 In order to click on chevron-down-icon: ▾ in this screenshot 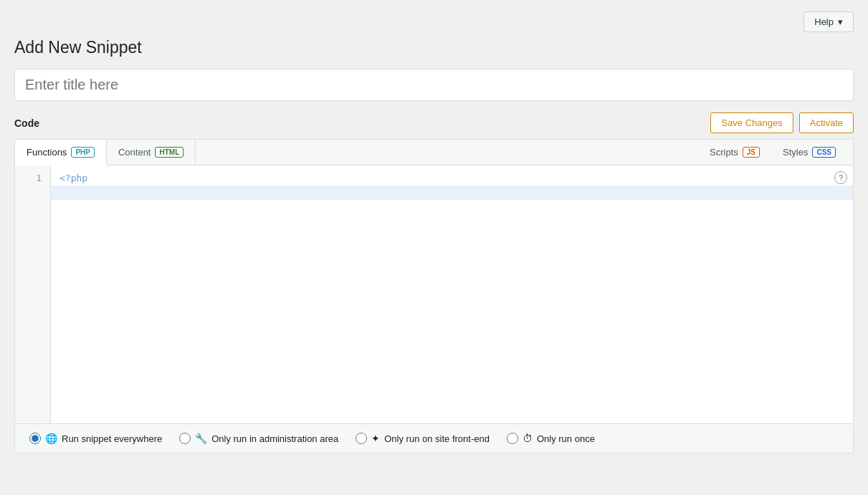, I will do `click(840, 21)`.